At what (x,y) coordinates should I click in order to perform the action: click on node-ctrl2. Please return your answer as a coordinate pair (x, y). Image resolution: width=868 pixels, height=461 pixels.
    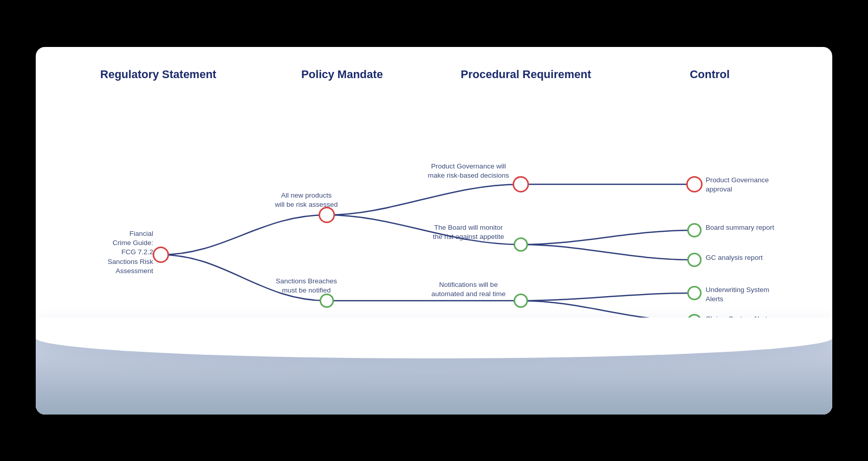
    Looking at the image, I should click on (694, 230).